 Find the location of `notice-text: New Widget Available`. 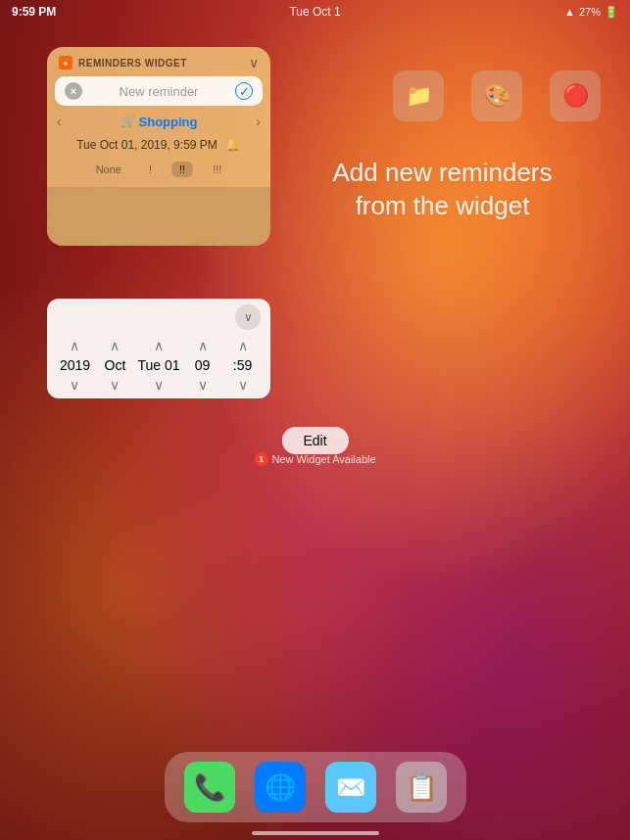

notice-text: New Widget Available is located at coordinates (323, 459).